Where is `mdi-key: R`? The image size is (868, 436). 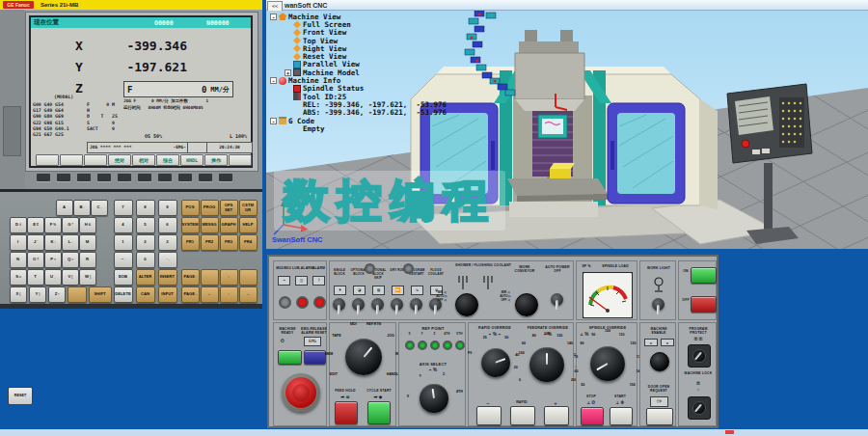
mdi-key: R is located at coordinates (88, 260).